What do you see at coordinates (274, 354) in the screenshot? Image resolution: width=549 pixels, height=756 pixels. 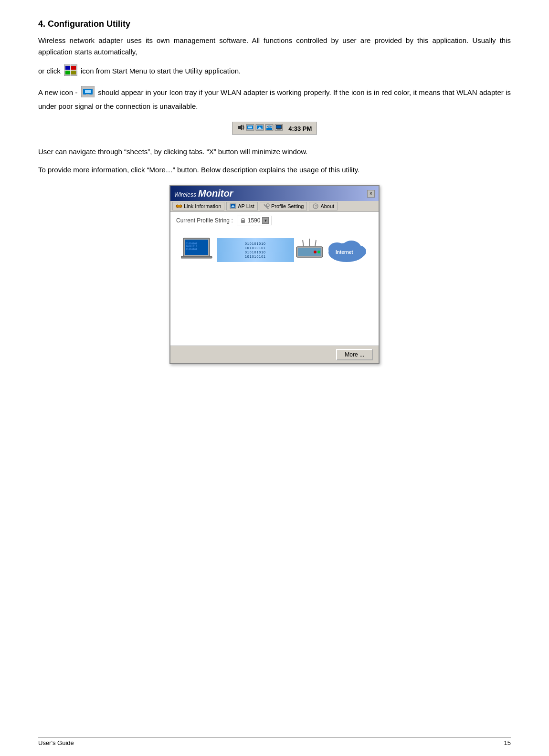 I see `window-footer: More ...` at bounding box center [274, 354].